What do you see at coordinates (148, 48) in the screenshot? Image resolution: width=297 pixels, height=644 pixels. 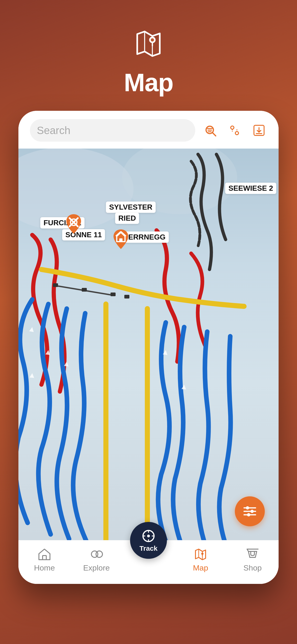 I see `header-section: Map` at bounding box center [148, 48].